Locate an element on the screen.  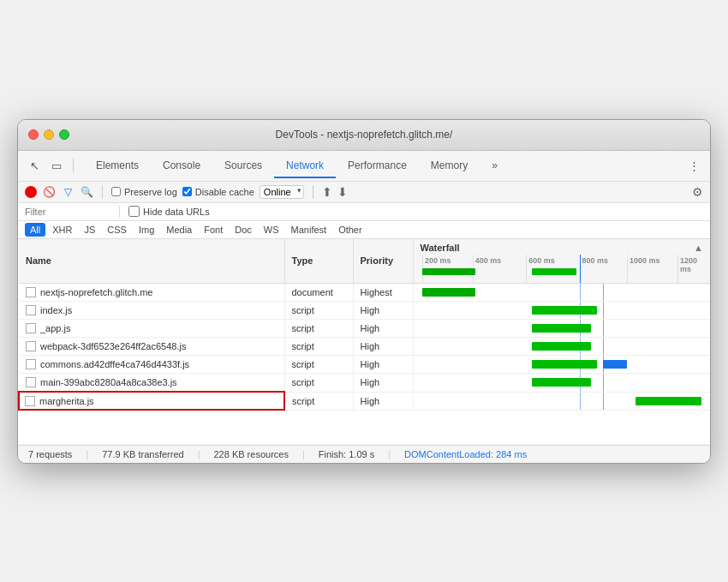
table-row: webpack-3df6523e264ff2ac6548.js script H… is located at coordinates (365, 346).